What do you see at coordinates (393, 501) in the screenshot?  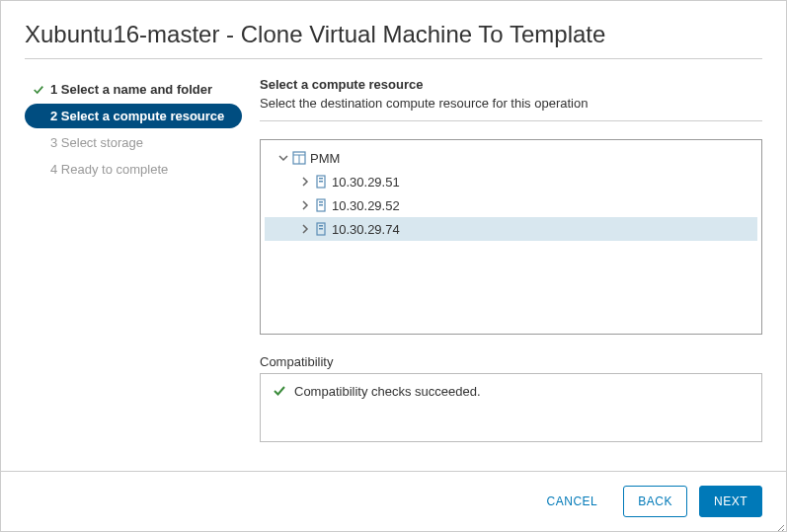 I see `dialog-footer: CANCEL BACK NEXT` at bounding box center [393, 501].